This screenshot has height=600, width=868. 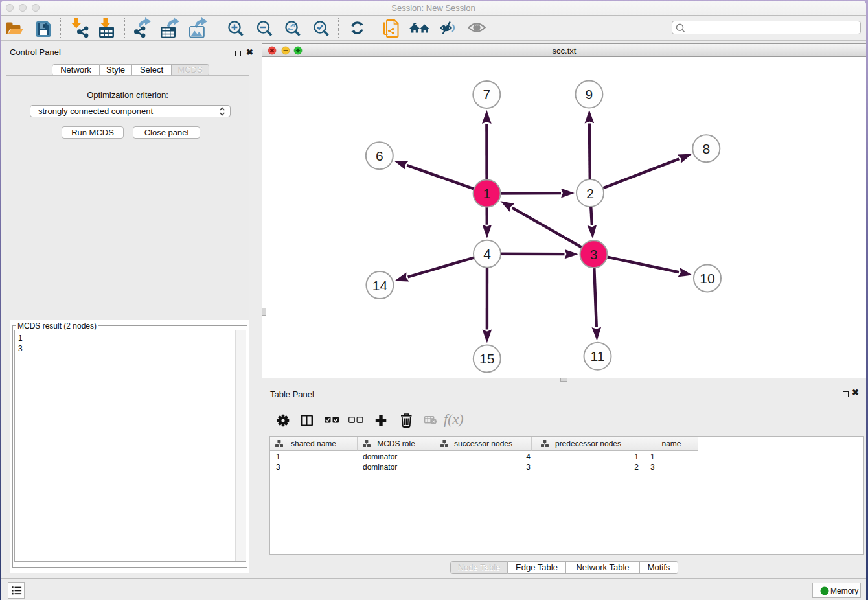 I want to click on svg-text: 2, so click(x=590, y=193).